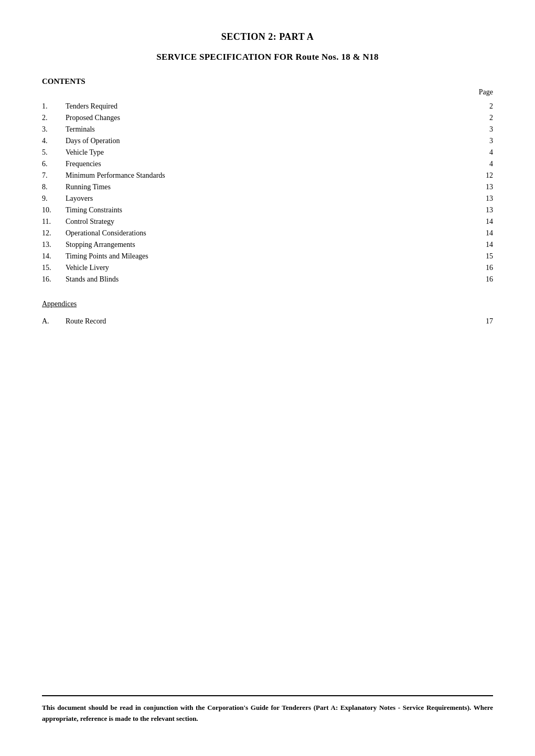 The height and width of the screenshot is (756, 535). What do you see at coordinates (54, 129) in the screenshot?
I see `item-number: 3.` at bounding box center [54, 129].